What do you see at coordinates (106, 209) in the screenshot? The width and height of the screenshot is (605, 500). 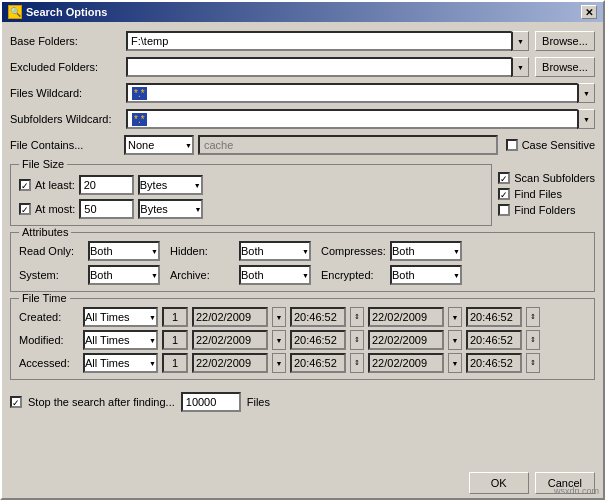 I see `at-most-input` at bounding box center [106, 209].